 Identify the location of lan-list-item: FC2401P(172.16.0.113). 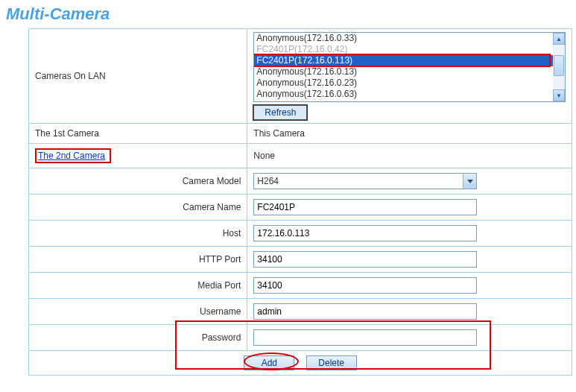
(410, 61).